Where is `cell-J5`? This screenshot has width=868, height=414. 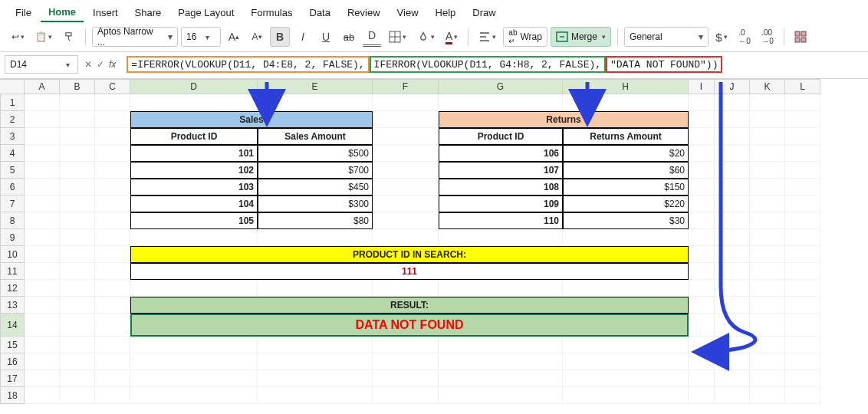 cell-J5 is located at coordinates (732, 170).